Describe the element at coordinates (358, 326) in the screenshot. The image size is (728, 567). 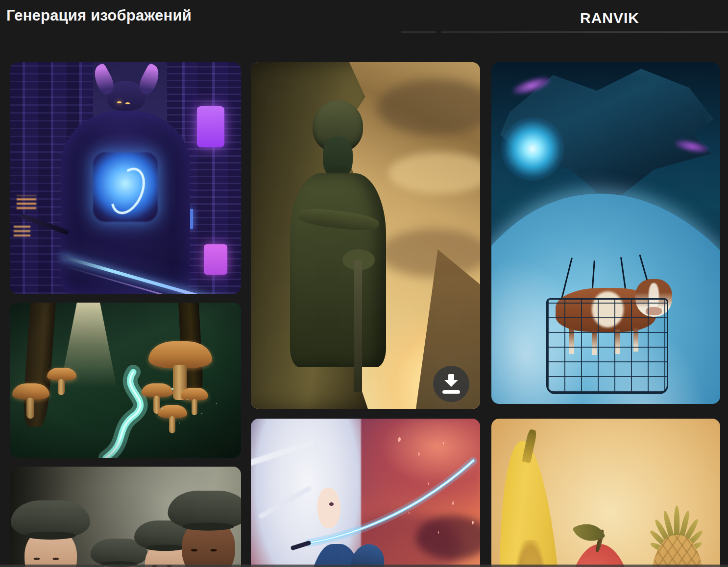
I see `statue-sword` at that location.